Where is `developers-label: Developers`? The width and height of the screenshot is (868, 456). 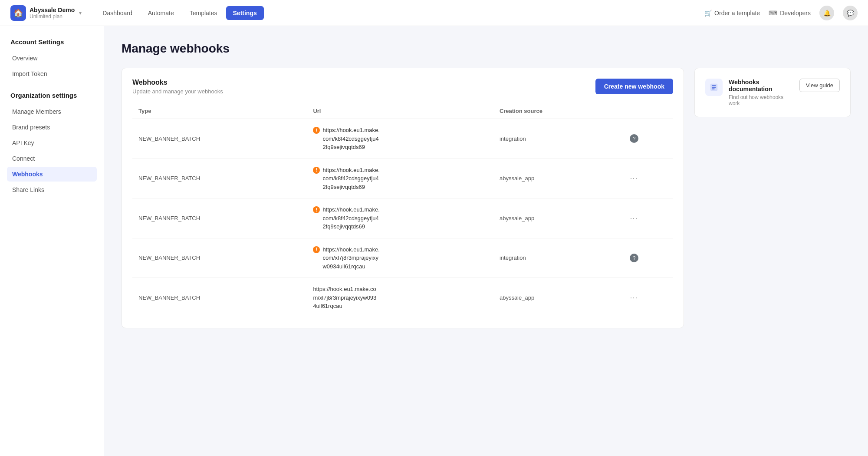
developers-label: Developers is located at coordinates (795, 13).